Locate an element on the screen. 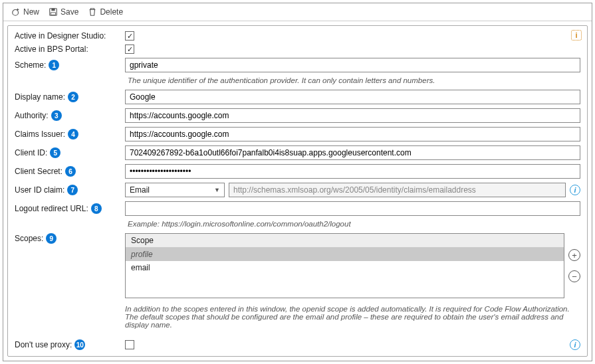 The height and width of the screenshot is (364, 595). label-scheme: Scheme: is located at coordinates (31, 65).